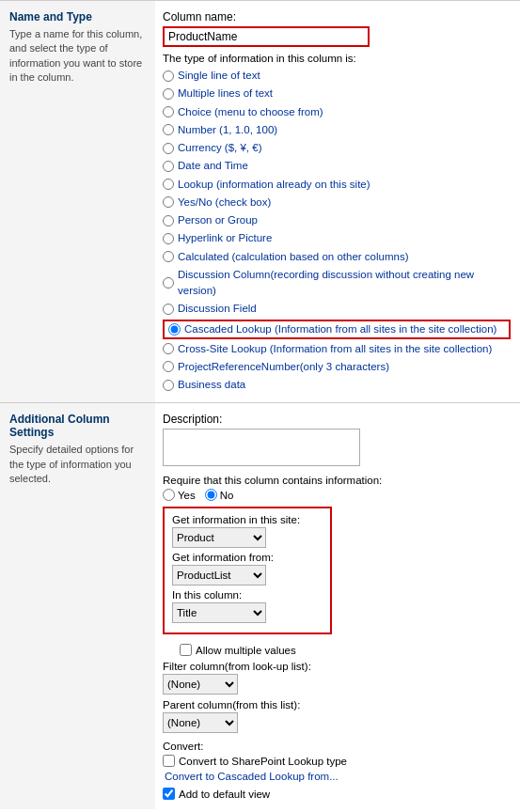 Image resolution: width=520 pixels, height=812 pixels. I want to click on radio-require-yes, so click(169, 494).